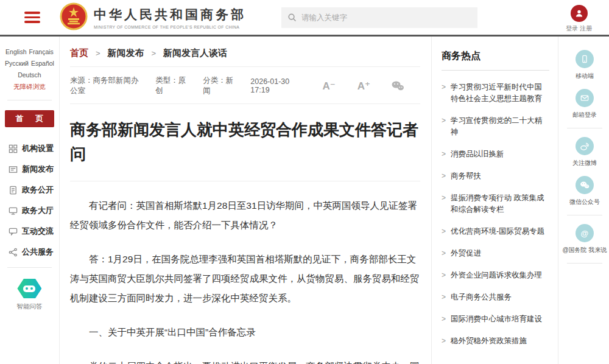  Describe the element at coordinates (496, 341) in the screenshot. I see `hot-topic-item: >稳外贸稳外资政策措施` at that location.